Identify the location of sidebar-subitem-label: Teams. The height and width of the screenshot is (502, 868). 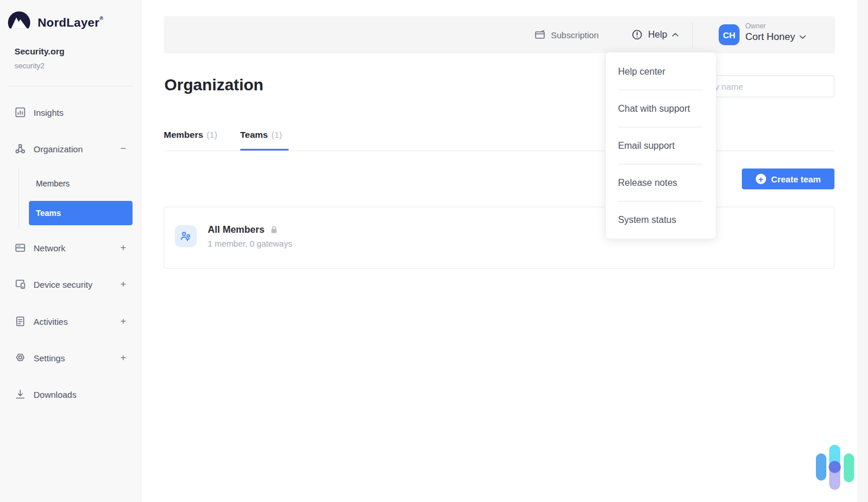
(49, 213).